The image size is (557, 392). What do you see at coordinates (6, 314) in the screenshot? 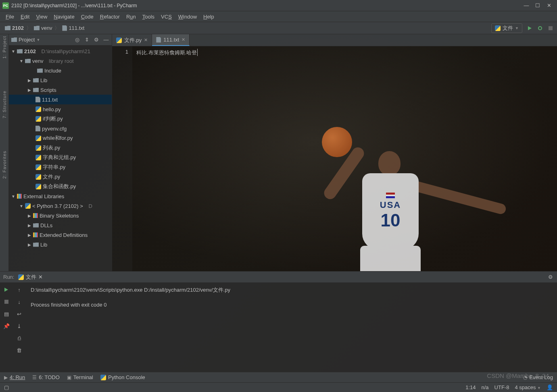
I see `layout-button: ▤` at bounding box center [6, 314].